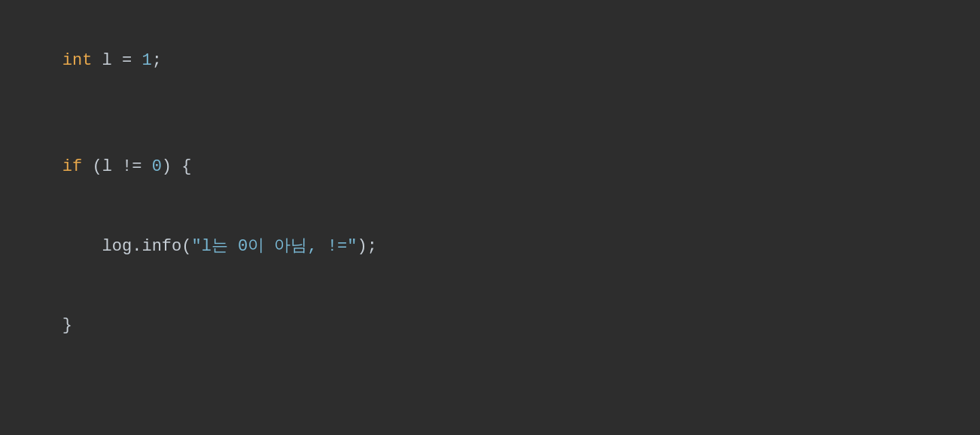  Describe the element at coordinates (137, 167) in the screenshot. I see `op-neq: !=` at that location.